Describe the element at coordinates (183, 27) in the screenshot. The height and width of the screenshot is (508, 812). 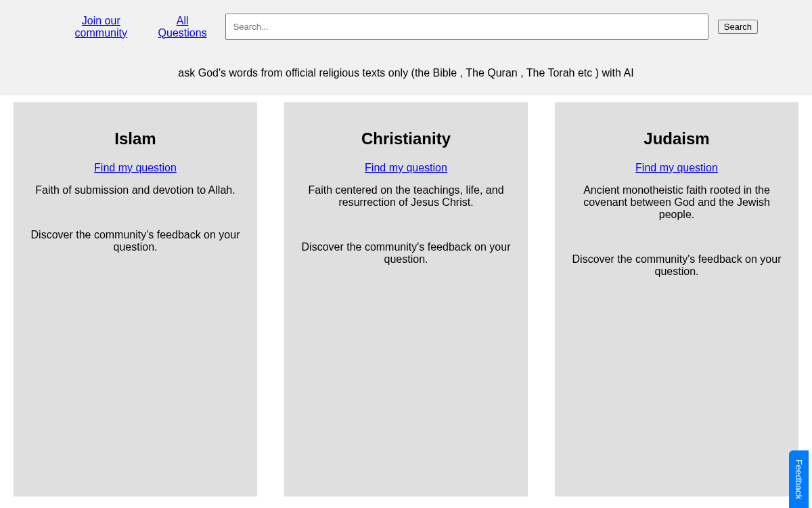
I see `all-questions-link: All Questions` at that location.